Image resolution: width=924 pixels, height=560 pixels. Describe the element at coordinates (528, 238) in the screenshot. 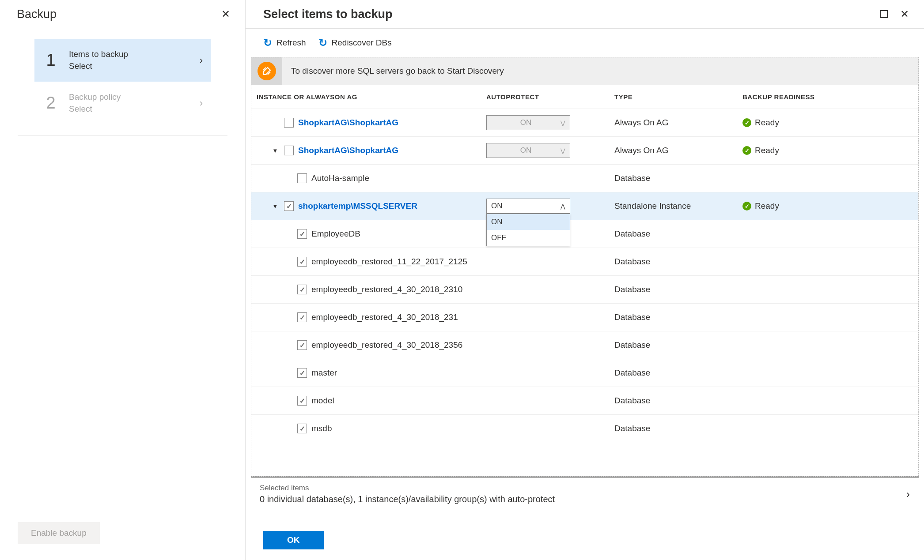

I see `dropdown-option-off: OFF` at that location.